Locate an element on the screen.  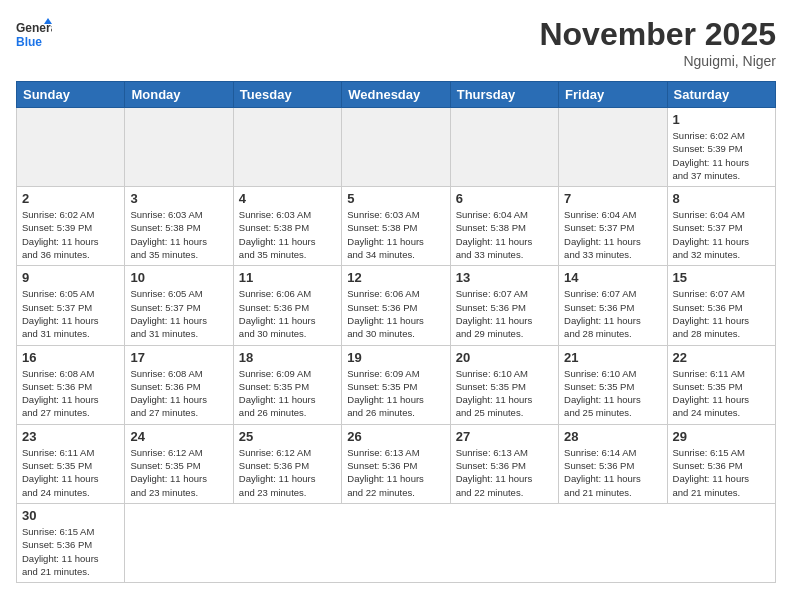
calendar-cell: 6Sunrise: 6:04 AM Sunset: 5:38 PM Daylig… is located at coordinates (504, 226).